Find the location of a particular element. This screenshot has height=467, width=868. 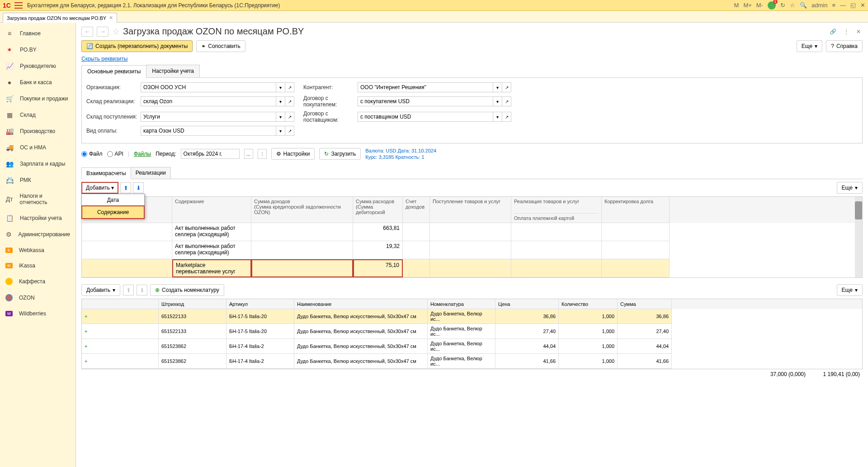

sidebar-item-salary: 👥Зарплата и кадры is located at coordinates (38, 164).